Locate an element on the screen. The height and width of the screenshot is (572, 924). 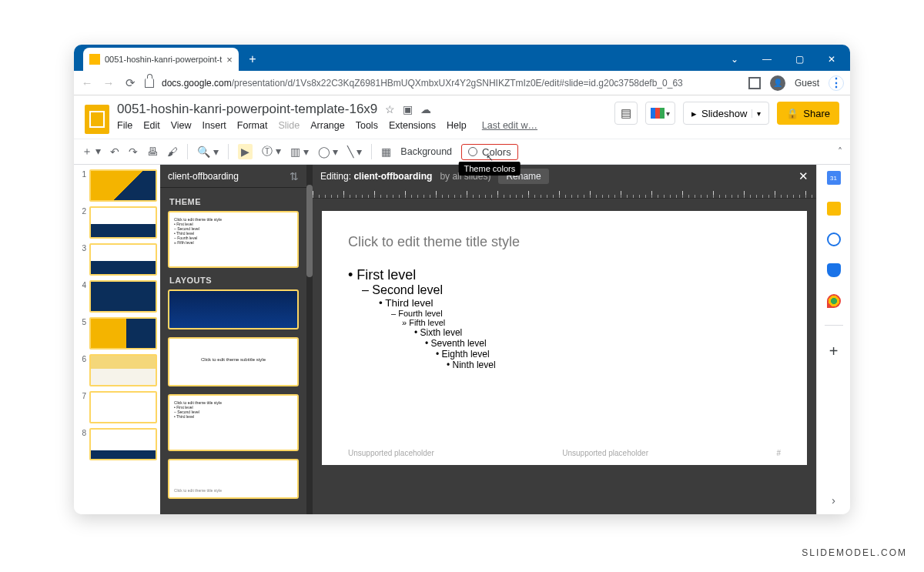
profile-name: Guest is located at coordinates (807, 83).